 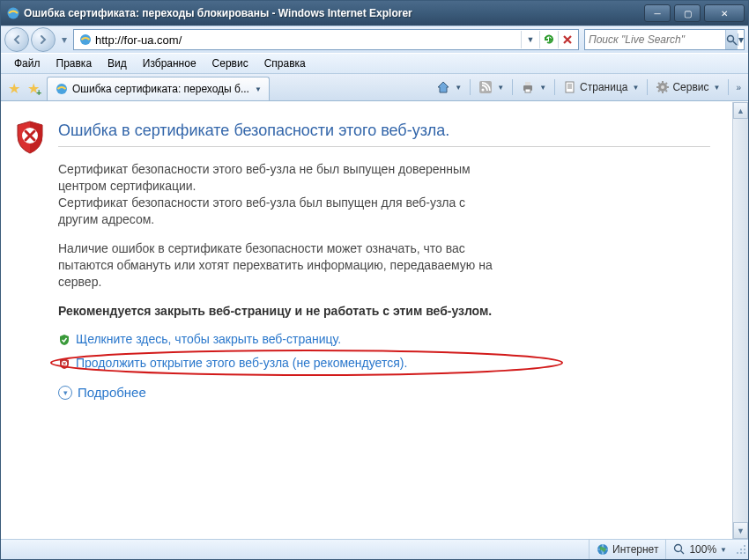 I want to click on favorites-center-button: ★, so click(x=14, y=88).